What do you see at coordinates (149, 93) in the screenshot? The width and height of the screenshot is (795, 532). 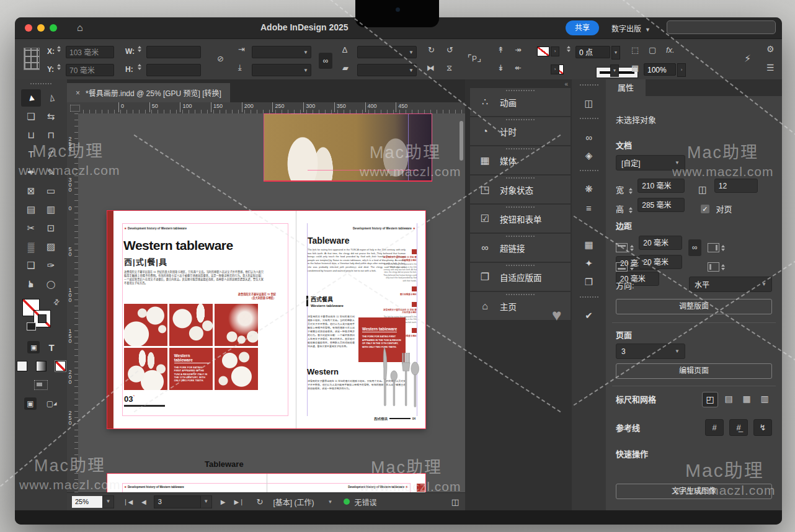 I see `document-tab: × *餐具画册.indd @ 25% [GPU 预览] [转换]` at bounding box center [149, 93].